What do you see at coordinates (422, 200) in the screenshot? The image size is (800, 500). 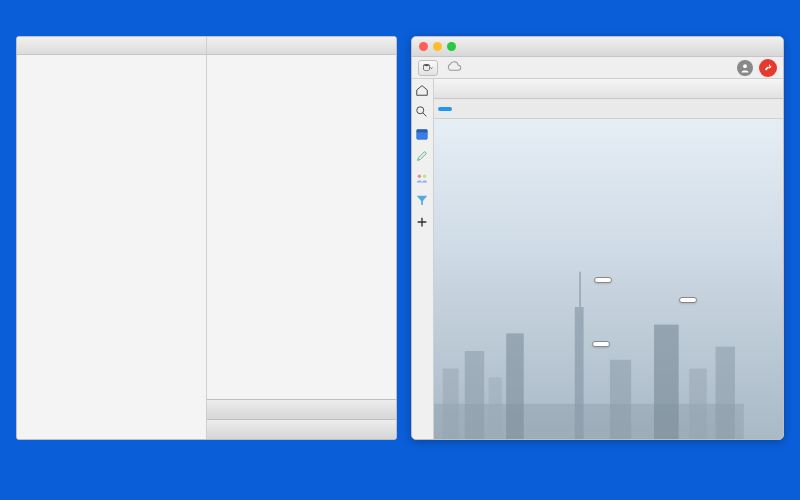 I see `filter-icon` at bounding box center [422, 200].